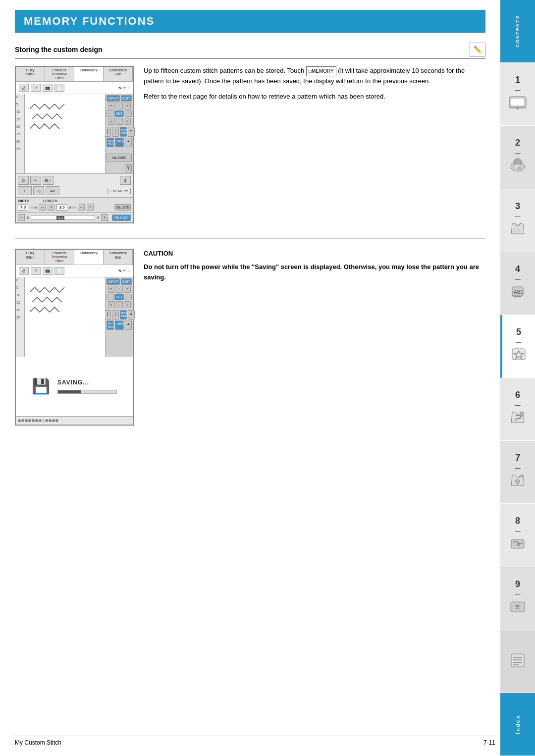 Image resolution: width=535 pixels, height=756 pixels. What do you see at coordinates (59, 257) in the screenshot?
I see `saving-tab-character: CharacterDecorativeStitch` at bounding box center [59, 257].